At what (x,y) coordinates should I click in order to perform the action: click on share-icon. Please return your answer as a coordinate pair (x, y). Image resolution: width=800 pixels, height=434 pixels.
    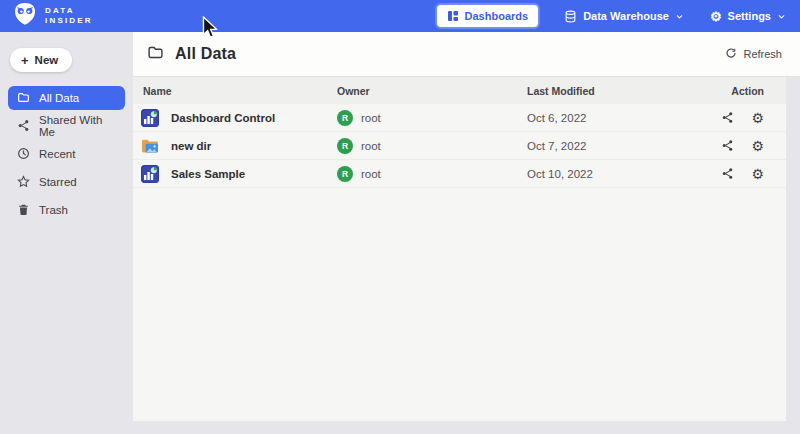
    Looking at the image, I should click on (24, 126).